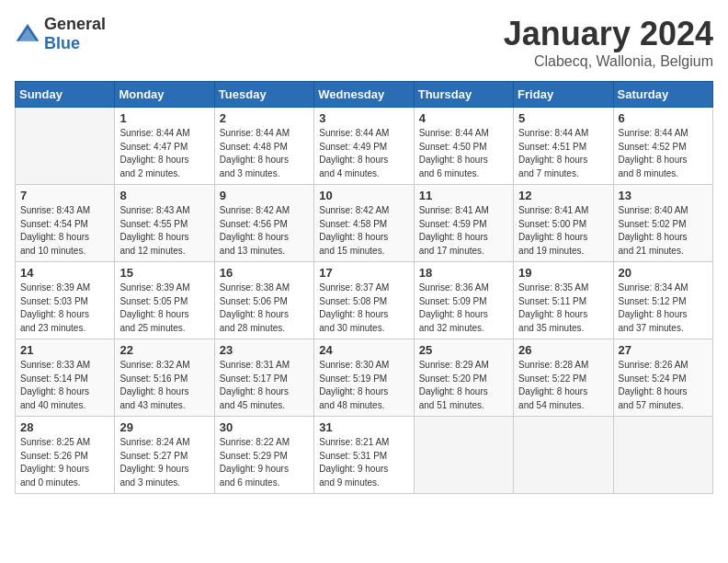 This screenshot has height=563, width=728. Describe the element at coordinates (664, 154) in the screenshot. I see `day-info: Sunrise: 8:44 AMSunset: 4:52 PMDaylight:…` at that location.